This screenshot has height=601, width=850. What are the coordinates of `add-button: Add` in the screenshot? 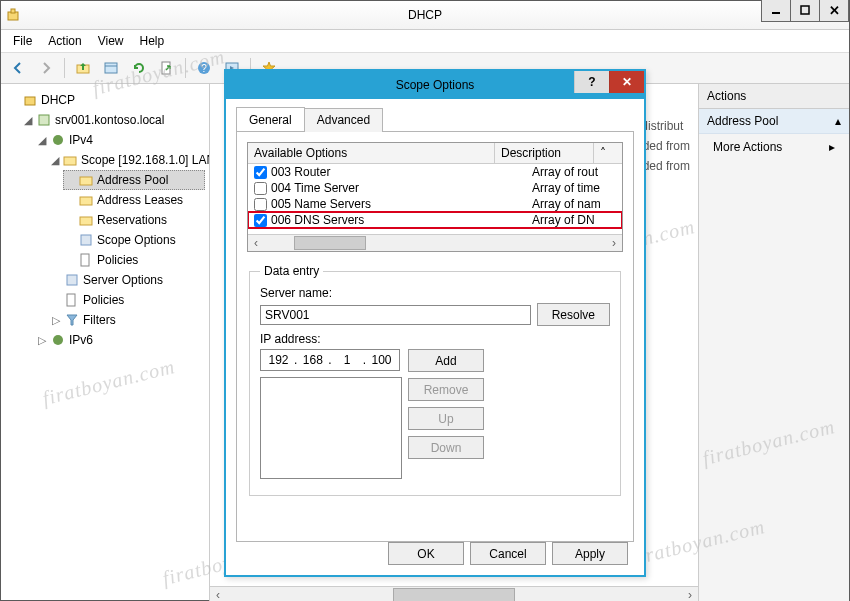 It's located at (446, 360).